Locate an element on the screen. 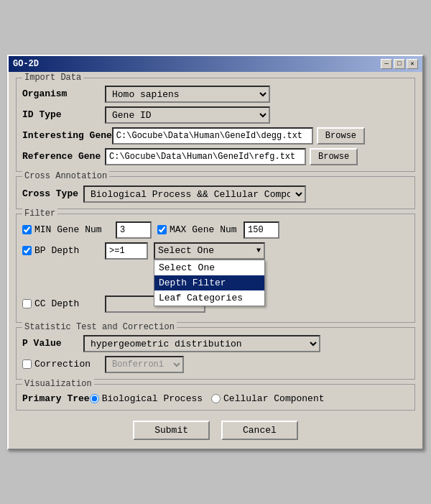 This screenshot has width=431, height=504. cellular-radio is located at coordinates (216, 398).